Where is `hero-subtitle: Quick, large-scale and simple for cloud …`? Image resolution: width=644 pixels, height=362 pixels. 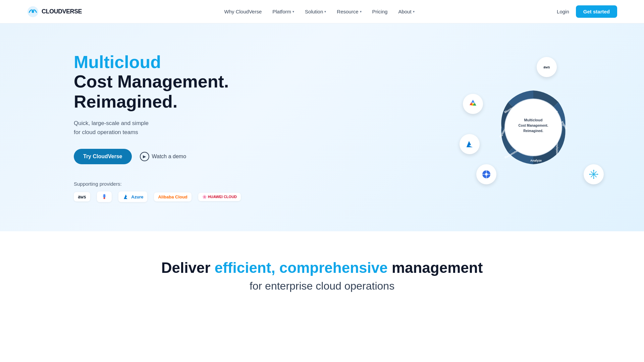 hero-subtitle: Quick, large-scale and simple for cloud … is located at coordinates (157, 128).